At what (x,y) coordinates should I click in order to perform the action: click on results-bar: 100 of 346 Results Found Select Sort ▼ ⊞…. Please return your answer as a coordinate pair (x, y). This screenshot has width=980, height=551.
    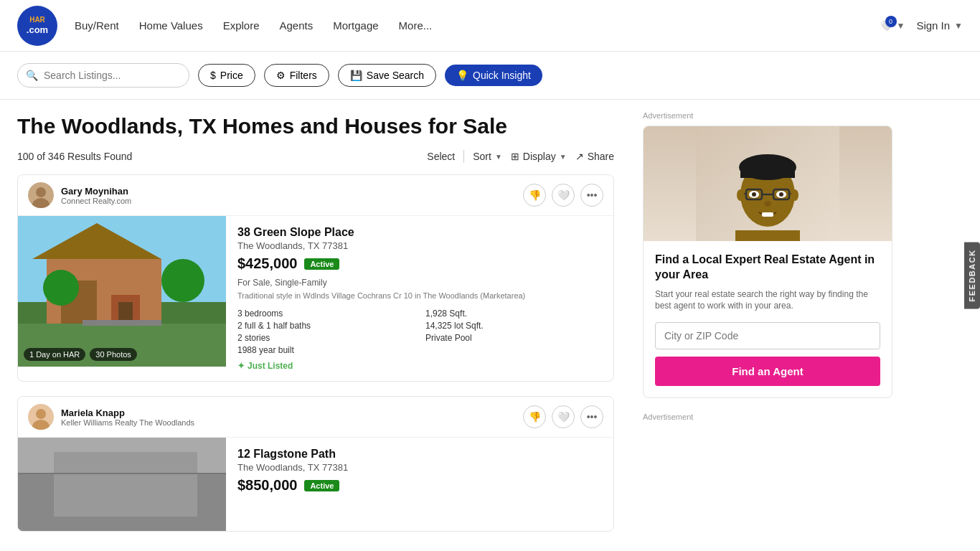
    Looking at the image, I should click on (316, 156).